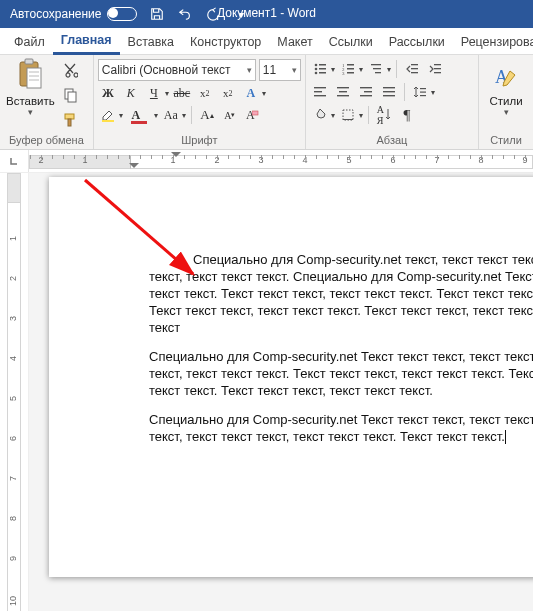 The width and height of the screenshot is (533, 611). I want to click on align-right-button, so click(366, 92).